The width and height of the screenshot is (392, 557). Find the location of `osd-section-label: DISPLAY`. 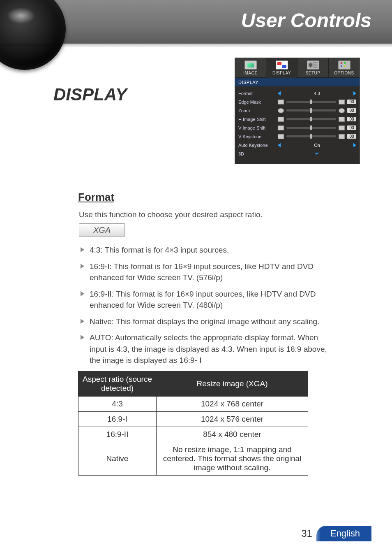

osd-section-label: DISPLAY is located at coordinates (297, 82).